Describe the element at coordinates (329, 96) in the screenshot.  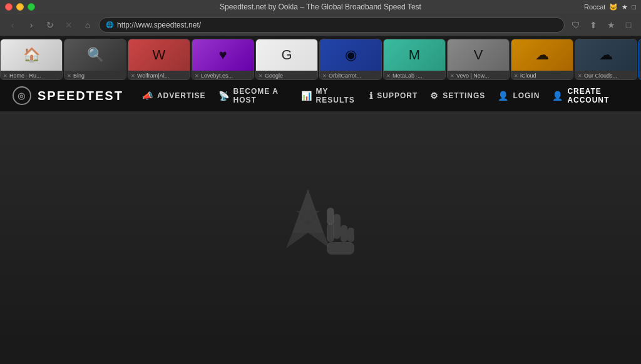
I see `nav-link-my-results: 📊 MY RESULTS` at that location.